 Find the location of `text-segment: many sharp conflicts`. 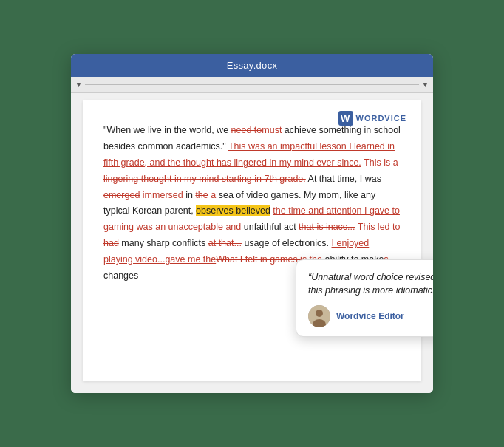

text-segment: many sharp conflicts is located at coordinates (164, 243).